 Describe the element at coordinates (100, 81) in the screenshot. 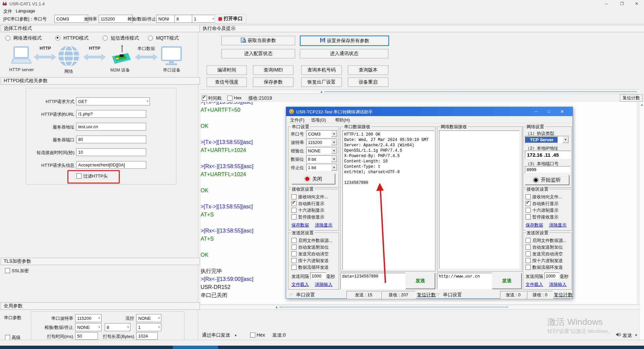

I see `section-header-httpd-params: HTTPD模式相关参数` at that location.